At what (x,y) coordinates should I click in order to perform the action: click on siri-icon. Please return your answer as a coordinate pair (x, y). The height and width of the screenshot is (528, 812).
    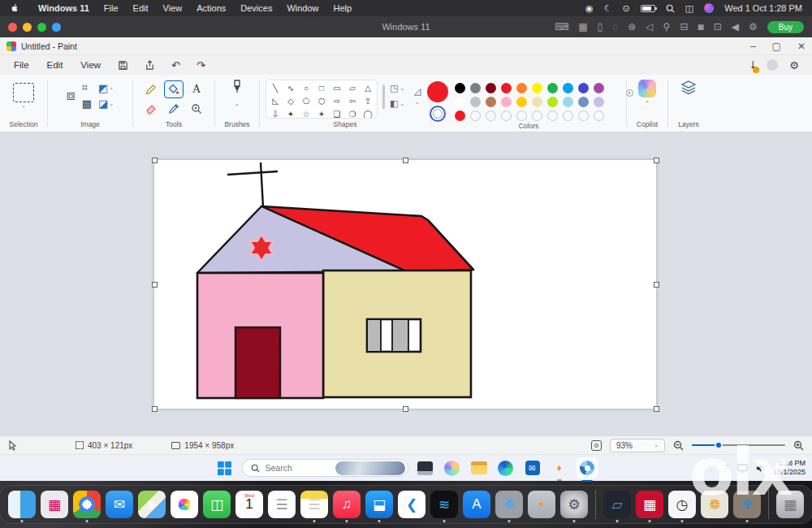
    Looking at the image, I should click on (709, 8).